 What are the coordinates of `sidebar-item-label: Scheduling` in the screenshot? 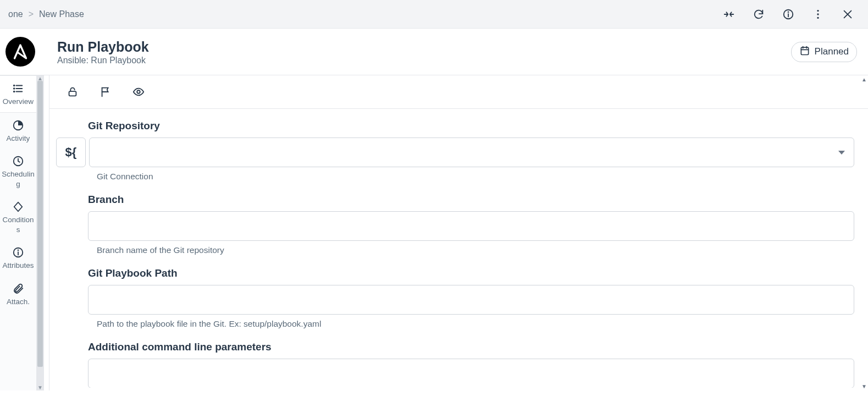 It's located at (18, 179).